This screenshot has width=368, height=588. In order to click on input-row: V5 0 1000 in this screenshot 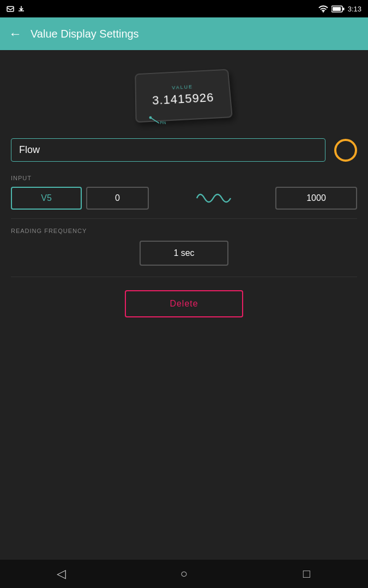, I will do `click(184, 198)`.